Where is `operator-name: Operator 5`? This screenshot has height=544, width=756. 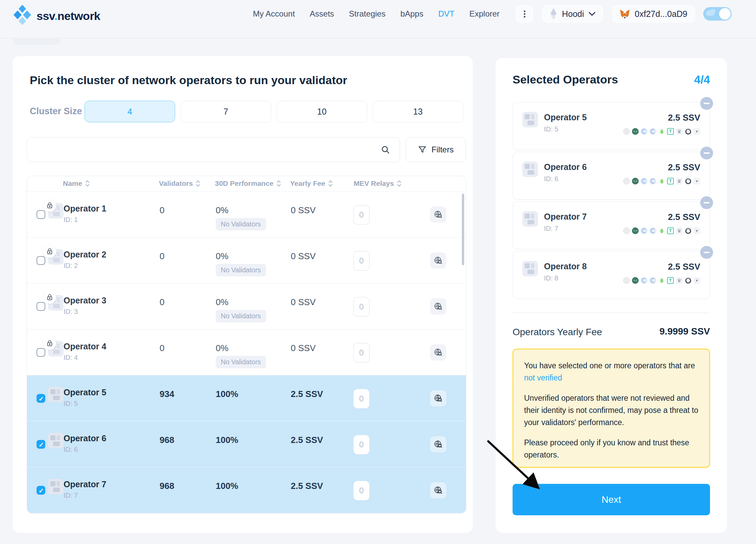
operator-name: Operator 5 is located at coordinates (85, 393).